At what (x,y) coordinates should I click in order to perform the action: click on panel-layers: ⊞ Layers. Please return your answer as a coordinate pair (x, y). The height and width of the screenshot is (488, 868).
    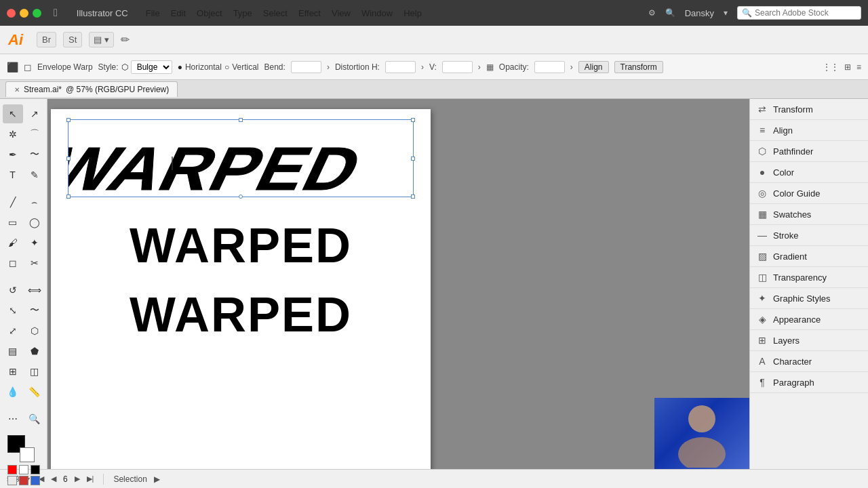
    Looking at the image, I should click on (809, 340).